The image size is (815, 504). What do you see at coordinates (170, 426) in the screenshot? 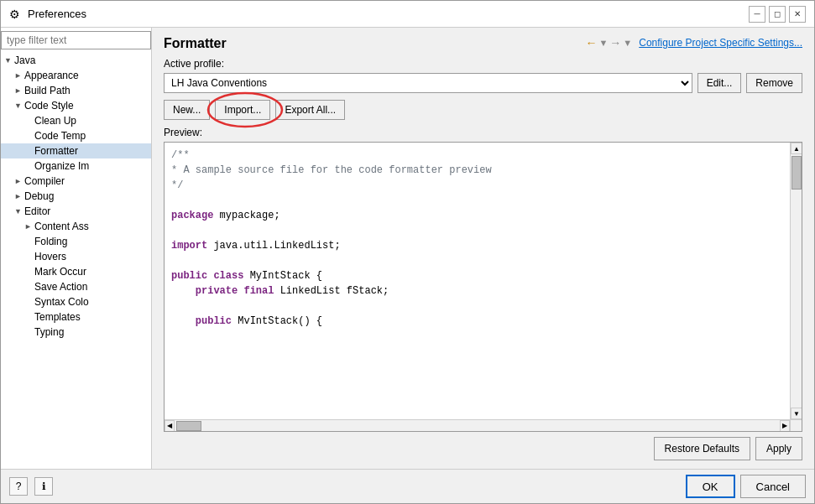
I see `scroll-left-arrow: ◀` at bounding box center [170, 426].